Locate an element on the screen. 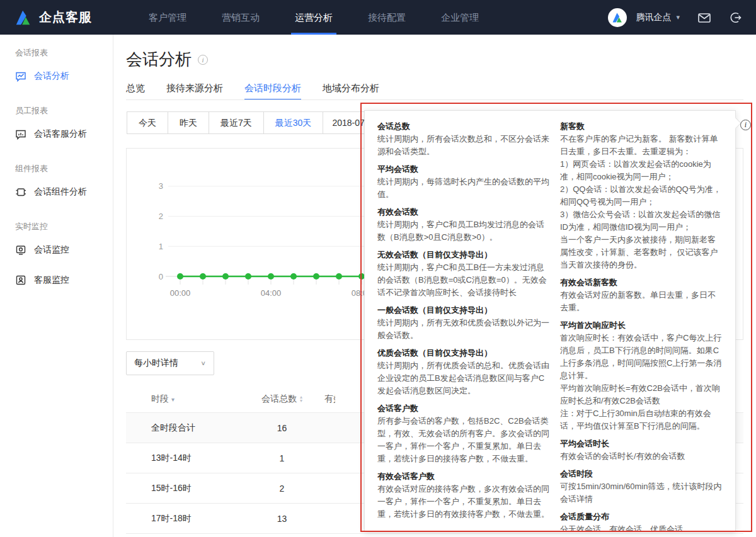  granularity-dropdown-value: 每小时详情 is located at coordinates (156, 363).